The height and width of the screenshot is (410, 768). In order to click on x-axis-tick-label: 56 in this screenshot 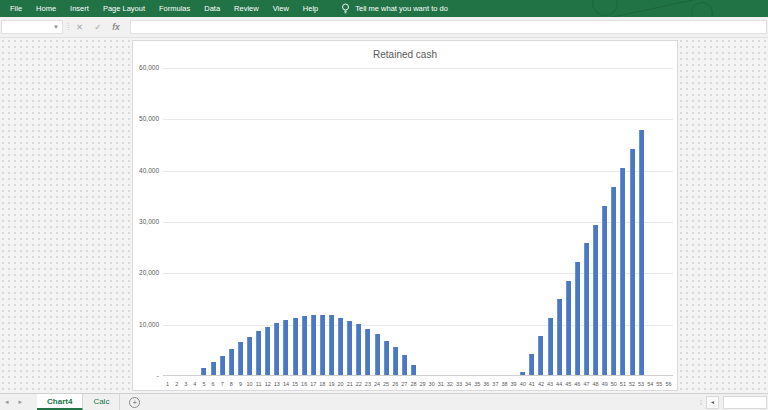, I will do `click(668, 384)`.